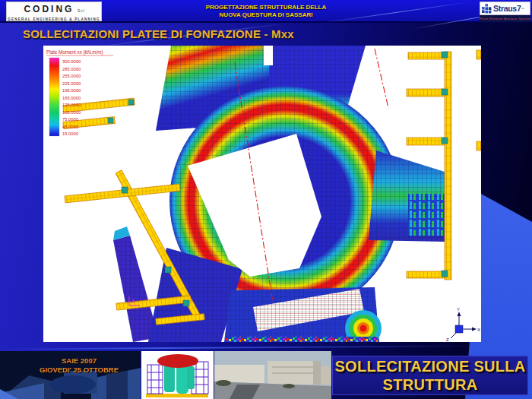 The height and width of the screenshot is (399, 532). I want to click on structural-model-thumbnail, so click(178, 375).